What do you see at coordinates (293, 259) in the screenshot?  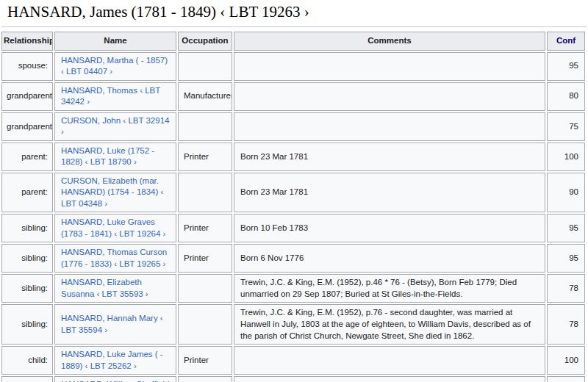 I see `table-row: sibling: HANSARD, Thomas Curson (1776 - …` at bounding box center [293, 259].